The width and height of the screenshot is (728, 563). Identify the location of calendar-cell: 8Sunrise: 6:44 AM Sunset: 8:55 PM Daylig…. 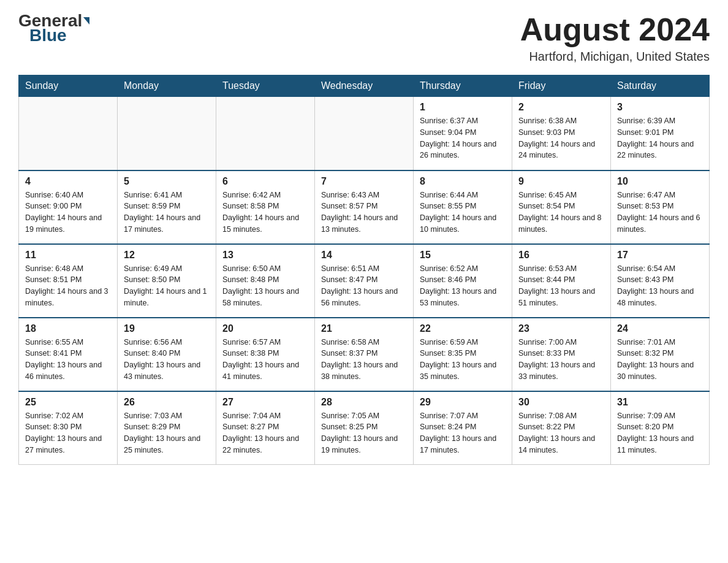
(463, 207).